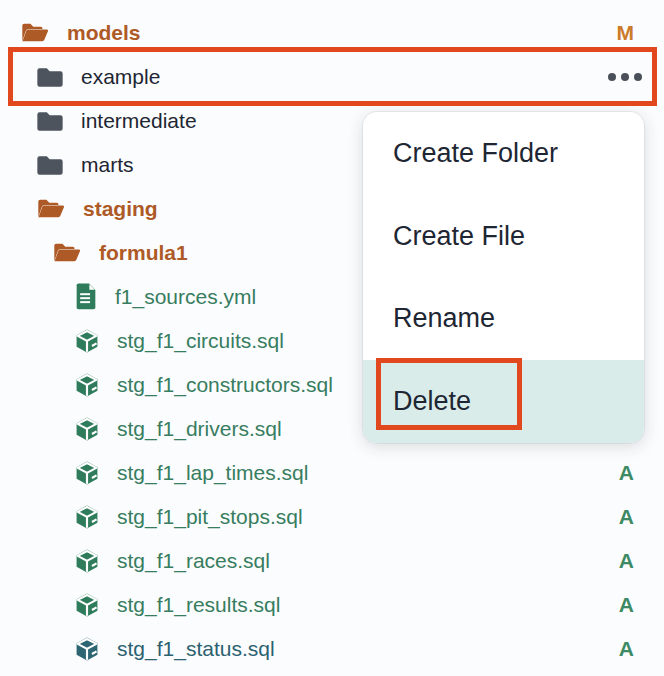  I want to click on tree-item-stg-f1-races-sql: stg_f1_races.sqlA, so click(332, 561).